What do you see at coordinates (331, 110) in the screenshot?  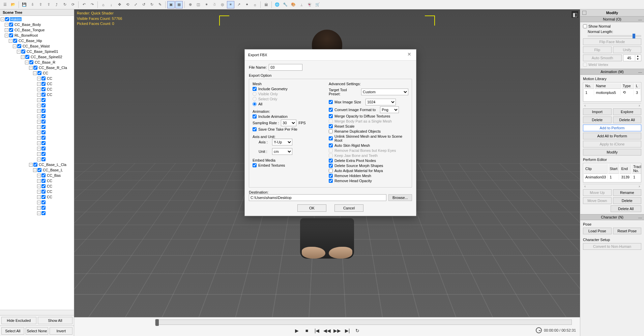 I see `convert-image-checkbox` at bounding box center [331, 110].